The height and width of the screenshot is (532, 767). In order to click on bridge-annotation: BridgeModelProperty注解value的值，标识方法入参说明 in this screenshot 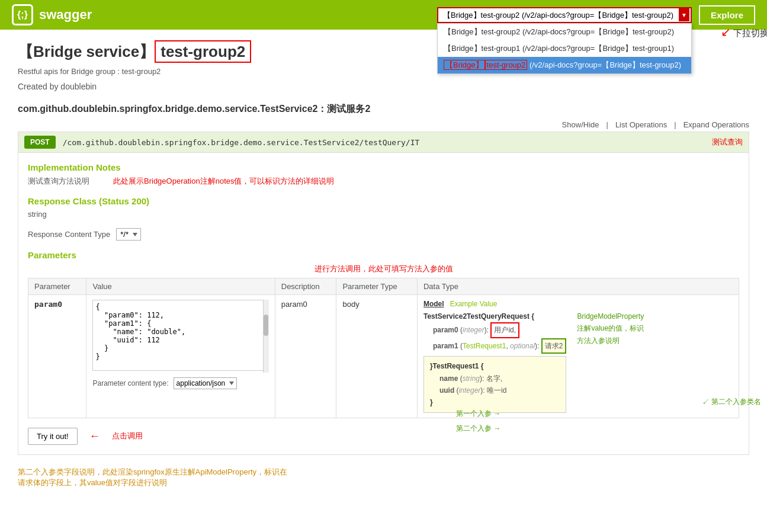, I will do `click(627, 328)`.